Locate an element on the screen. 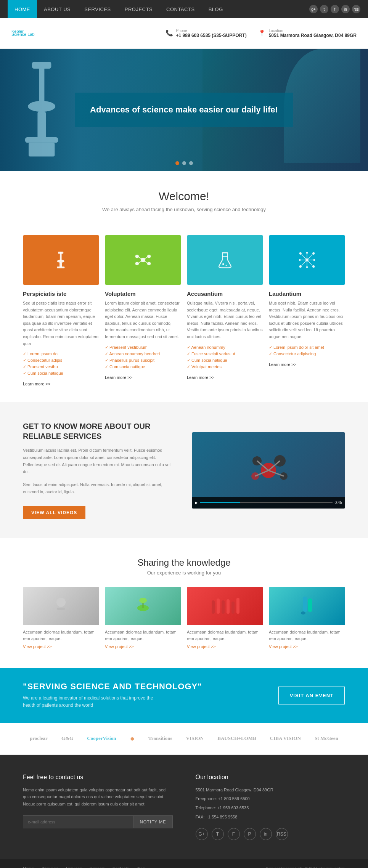 The height and width of the screenshot is (868, 368). nav-item-services: SERVICES is located at coordinates (98, 9).